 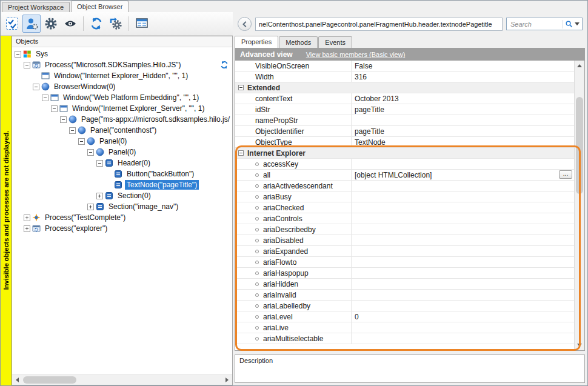 What do you see at coordinates (36, 7) in the screenshot?
I see `tab-project-workspace: Project Workspace` at bounding box center [36, 7].